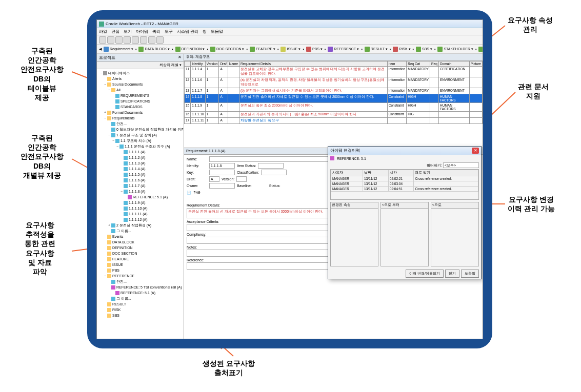 Image resolution: width=581 pixels, height=392 pixels. What do you see at coordinates (141, 304) in the screenshot?
I see `tree-item: RESULT` at bounding box center [141, 304].